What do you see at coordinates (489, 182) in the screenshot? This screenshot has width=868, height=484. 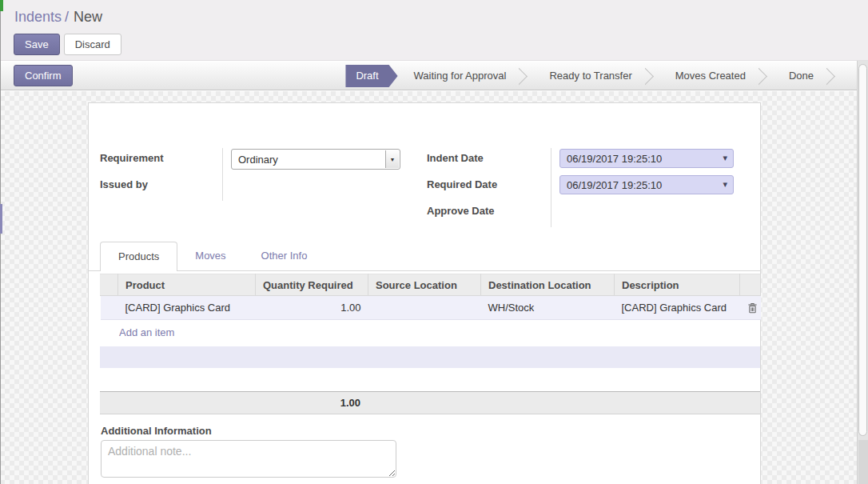 I see `required-date-label: Required Date` at bounding box center [489, 182].